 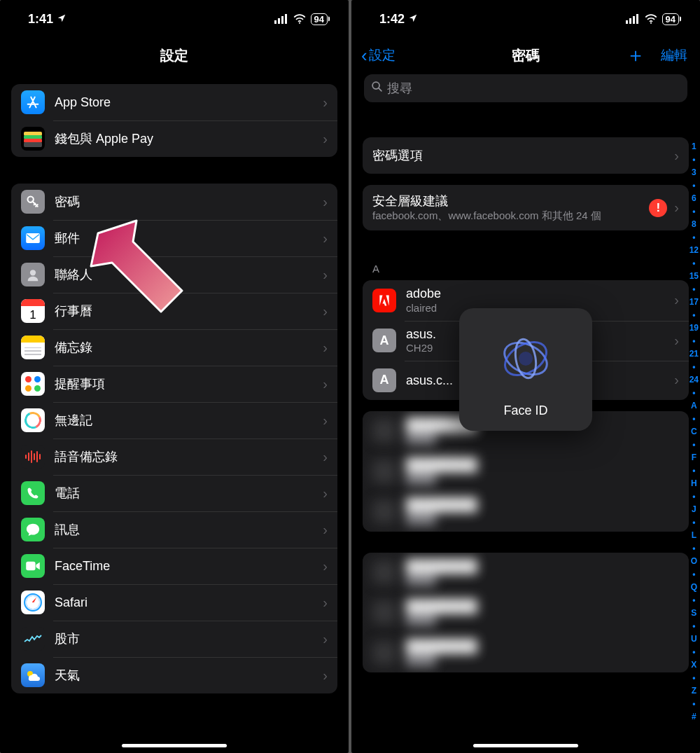 What do you see at coordinates (694, 535) in the screenshot?
I see `index-item: L` at bounding box center [694, 535].